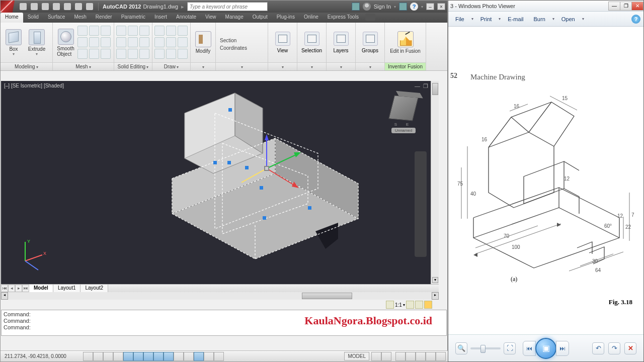  Describe the element at coordinates (421, 204) in the screenshot. I see `navigation-bar` at that location.